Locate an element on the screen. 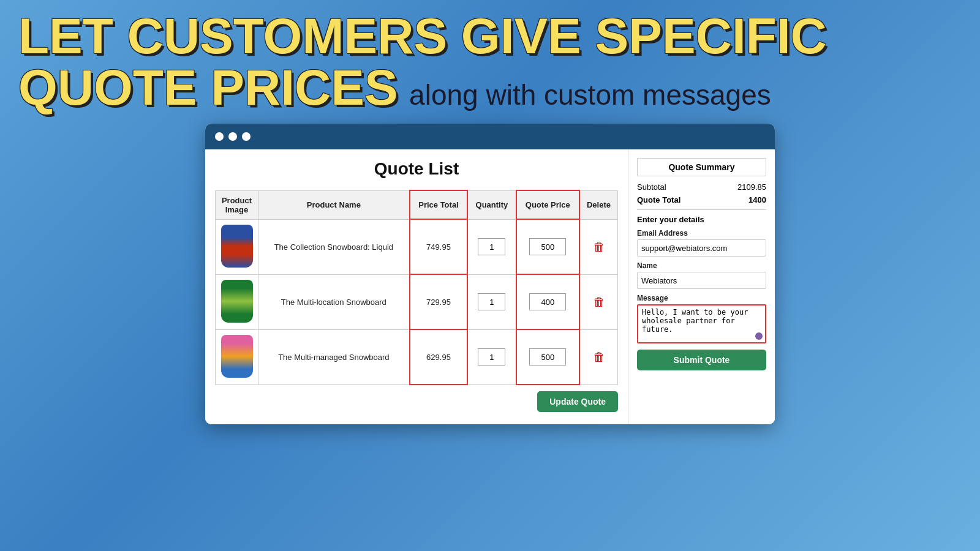 The width and height of the screenshot is (980, 551). details-title: Enter your details is located at coordinates (702, 219).